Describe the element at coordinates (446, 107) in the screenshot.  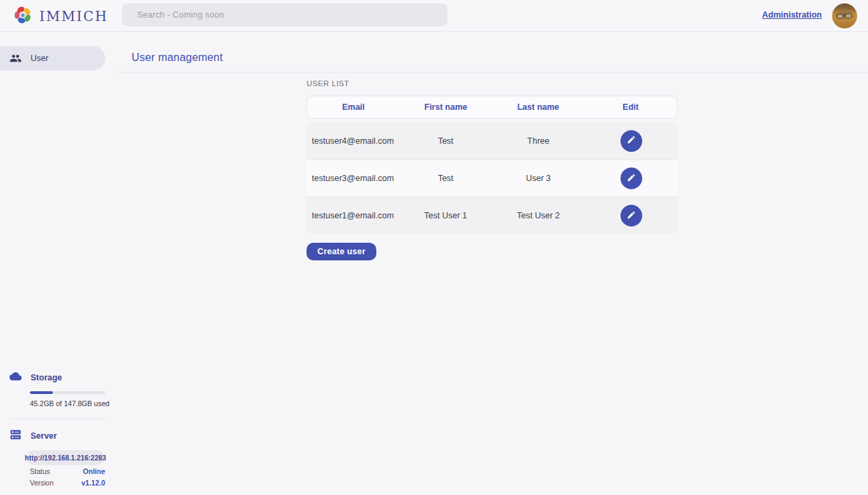
I see `column-header-first-name: First name` at that location.